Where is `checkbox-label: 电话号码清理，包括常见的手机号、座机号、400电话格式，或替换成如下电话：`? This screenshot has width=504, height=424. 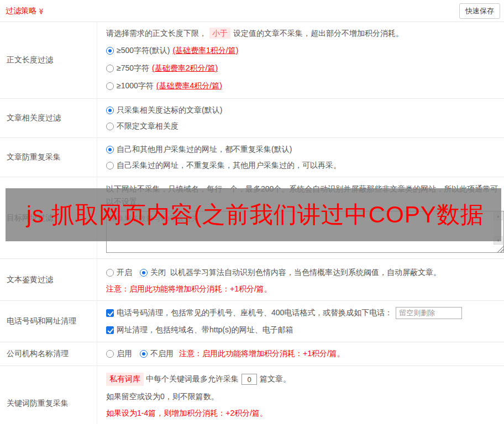 checkbox-label: 电话号码清理，包括常见的手机号、座机号、400电话格式，或替换成如下电话： is located at coordinates (254, 313).